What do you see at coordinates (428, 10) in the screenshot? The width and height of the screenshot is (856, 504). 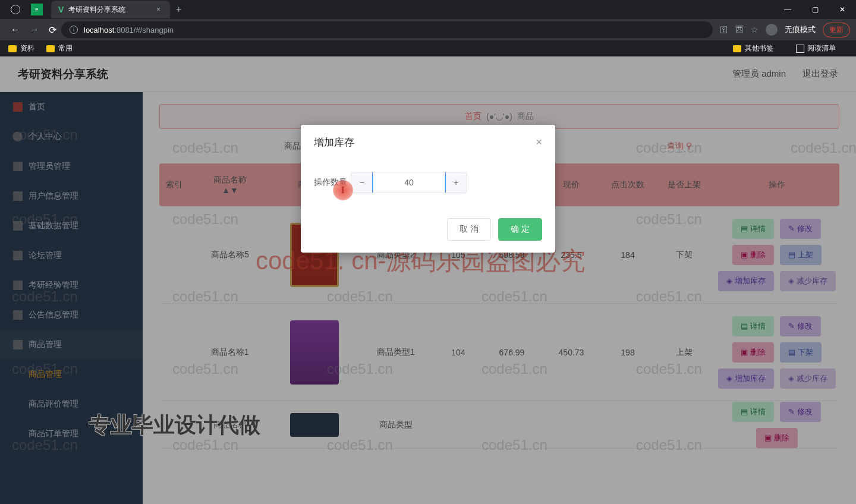 I see `tab-bar: ≡ V 考研资料分享系统 × + — ▢ ✕` at bounding box center [428, 10].